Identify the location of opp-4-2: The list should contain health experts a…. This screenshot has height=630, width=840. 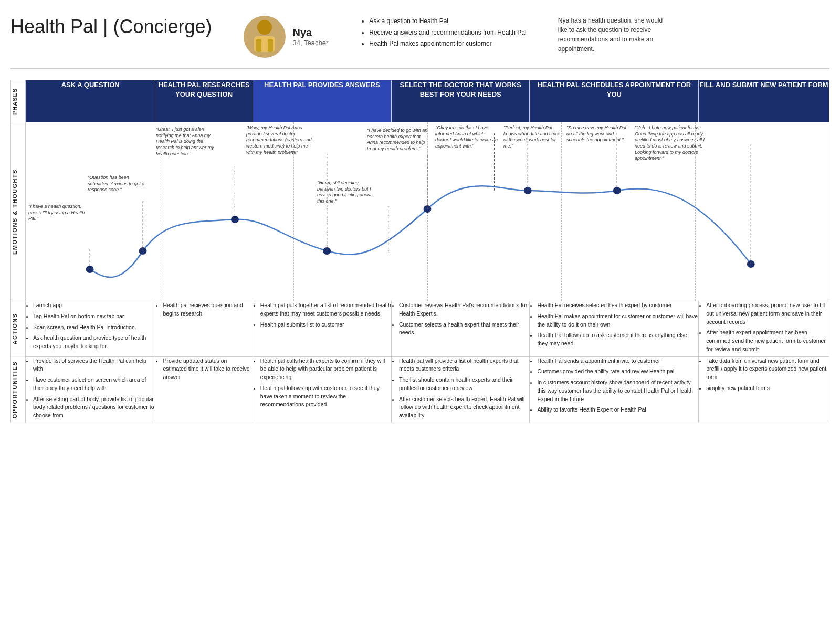
(464, 384).